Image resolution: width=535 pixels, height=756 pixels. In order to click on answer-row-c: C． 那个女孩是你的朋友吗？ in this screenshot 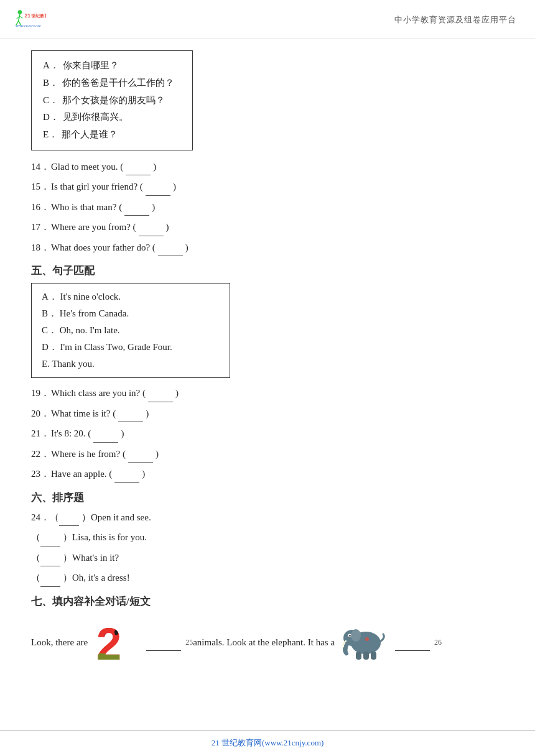, I will do `click(112, 101)`.